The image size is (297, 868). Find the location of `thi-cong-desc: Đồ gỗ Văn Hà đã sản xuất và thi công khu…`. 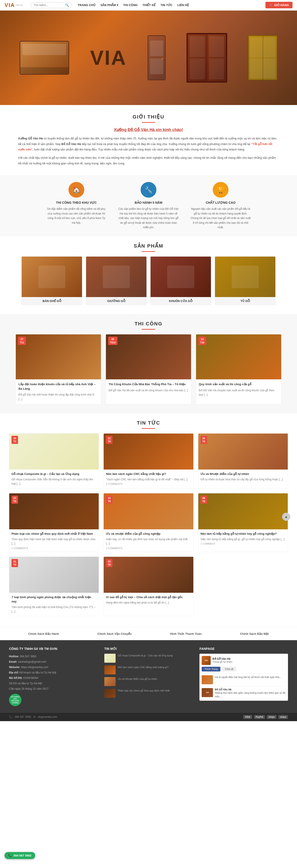

thi-cong-desc: Đồ gỗ Văn Hà đã sản xuất và thi công khu… is located at coordinates (148, 391).